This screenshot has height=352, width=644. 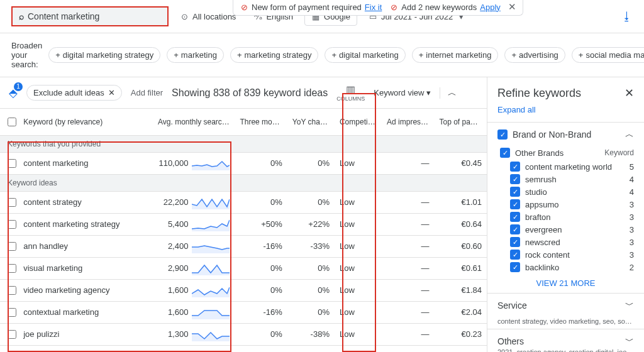 What do you see at coordinates (194, 122) in the screenshot?
I see `header-avg: Avg. monthly searches` at bounding box center [194, 122].